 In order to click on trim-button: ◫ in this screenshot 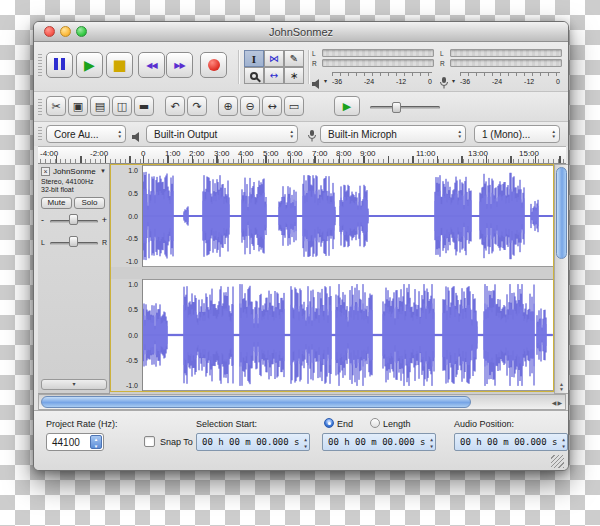, I will do `click(122, 106)`.